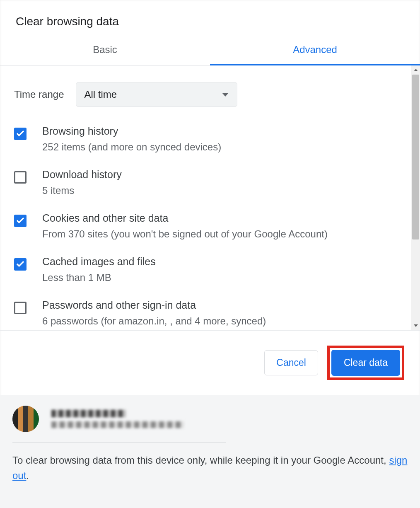 This screenshot has width=420, height=508. I want to click on scroll-track, so click(416, 198).